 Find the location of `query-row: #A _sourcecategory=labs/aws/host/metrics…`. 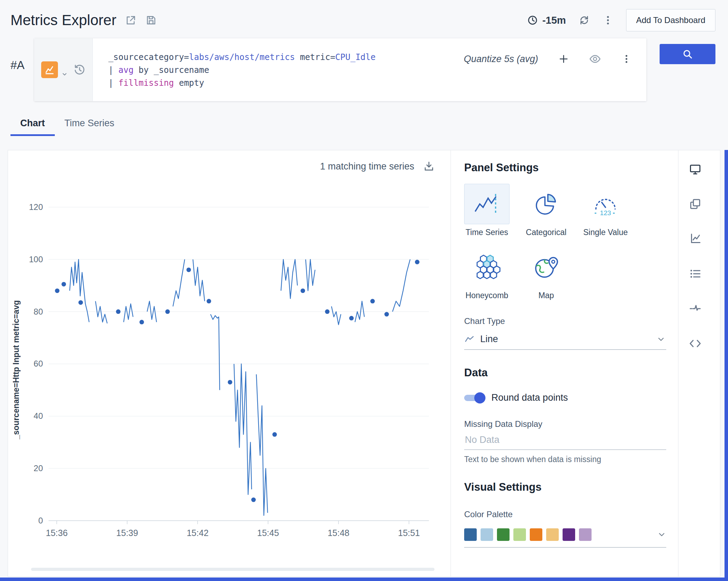

query-row: #A _sourcecategory=labs/aws/host/metrics… is located at coordinates (364, 67).